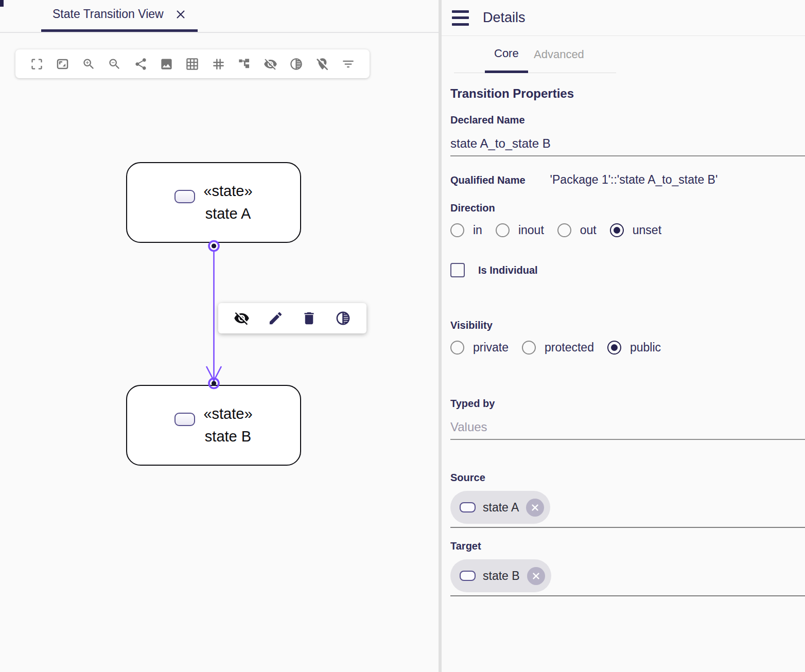  Describe the element at coordinates (628, 94) in the screenshot. I see `section-title: Transition Properties` at that location.